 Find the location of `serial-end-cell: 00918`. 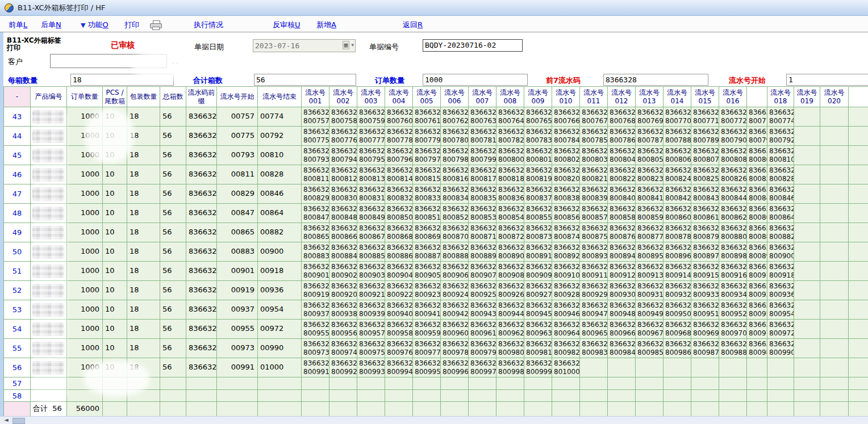

serial-end-cell: 00918 is located at coordinates (279, 271).